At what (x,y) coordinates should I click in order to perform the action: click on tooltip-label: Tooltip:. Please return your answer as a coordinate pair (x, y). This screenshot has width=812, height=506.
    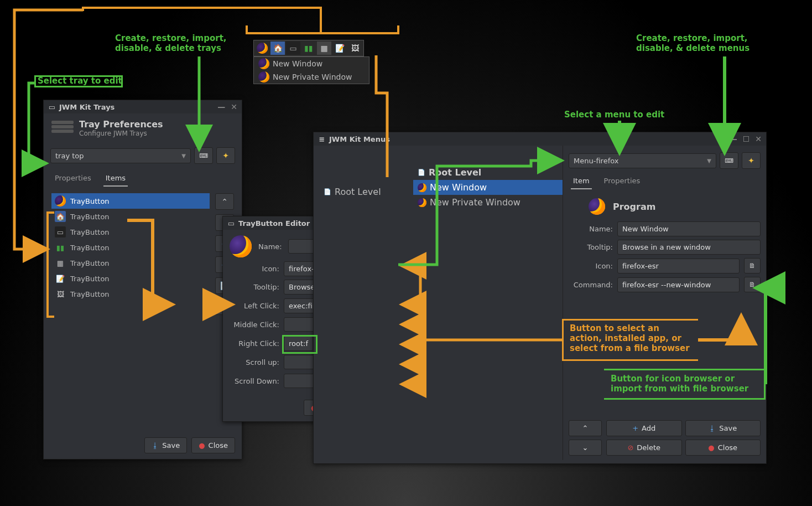
    Looking at the image, I should click on (254, 287).